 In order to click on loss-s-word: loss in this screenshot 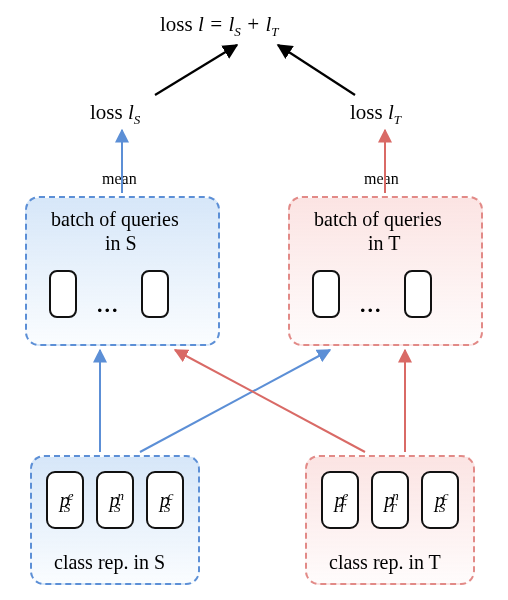, I will do `click(109, 112)`.